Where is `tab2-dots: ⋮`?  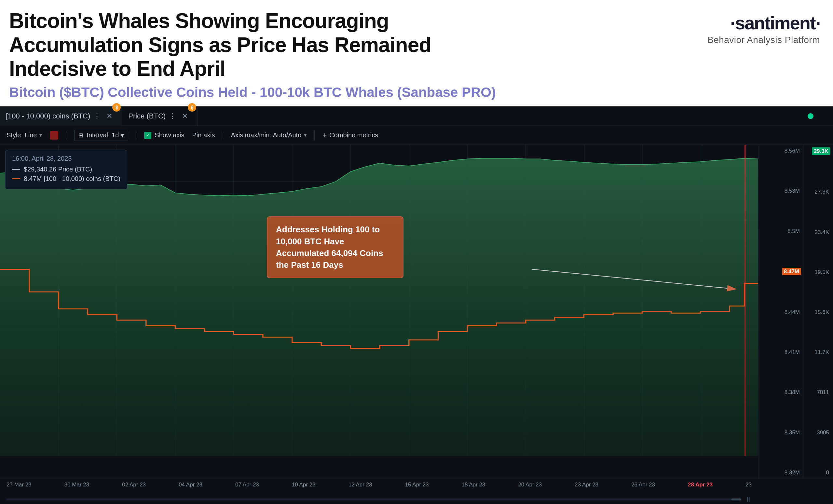 tab2-dots: ⋮ is located at coordinates (172, 116).